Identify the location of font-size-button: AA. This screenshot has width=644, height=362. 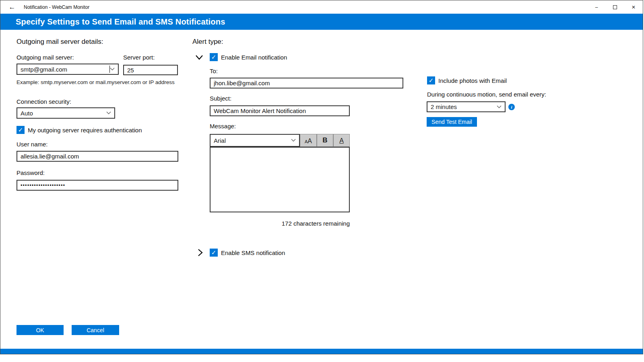
(308, 140).